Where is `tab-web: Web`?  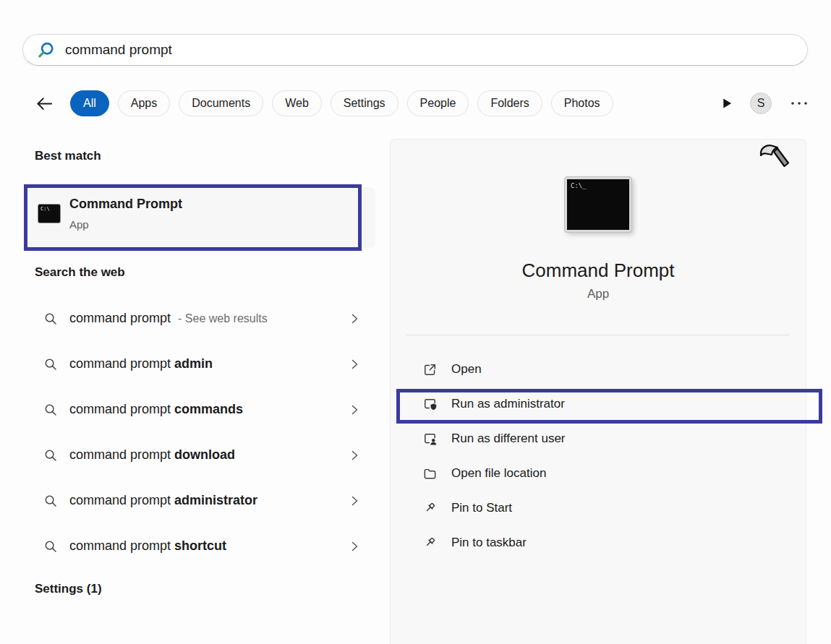 tab-web: Web is located at coordinates (297, 103).